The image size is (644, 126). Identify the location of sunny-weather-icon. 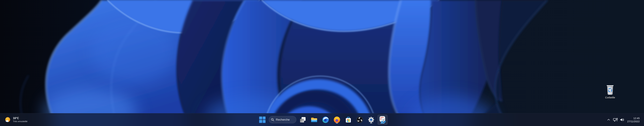
(8, 120).